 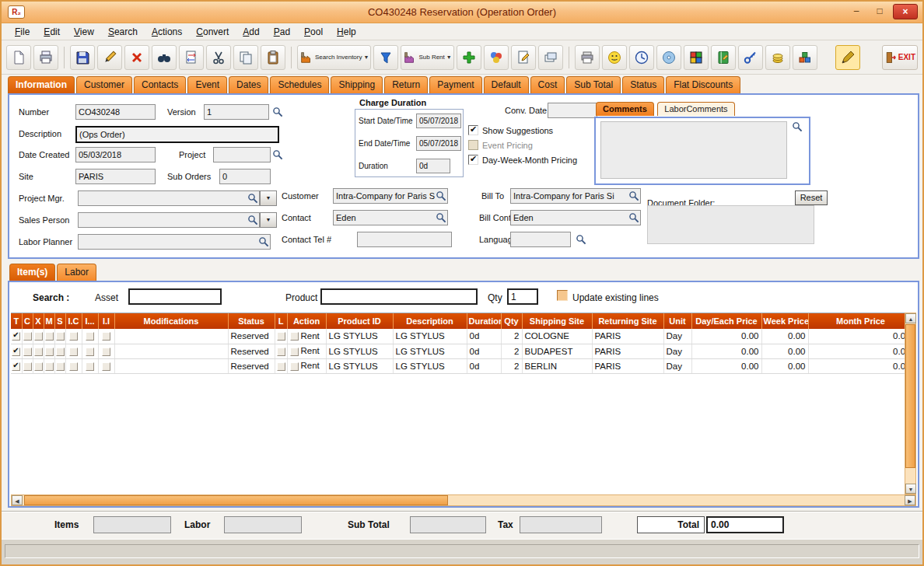 I want to click on language-field, so click(x=541, y=239).